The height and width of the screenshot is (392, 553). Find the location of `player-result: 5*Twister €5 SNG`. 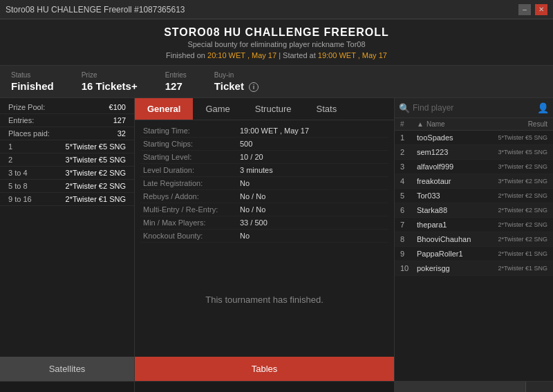

player-result: 5*Twister €5 SNG is located at coordinates (520, 138).